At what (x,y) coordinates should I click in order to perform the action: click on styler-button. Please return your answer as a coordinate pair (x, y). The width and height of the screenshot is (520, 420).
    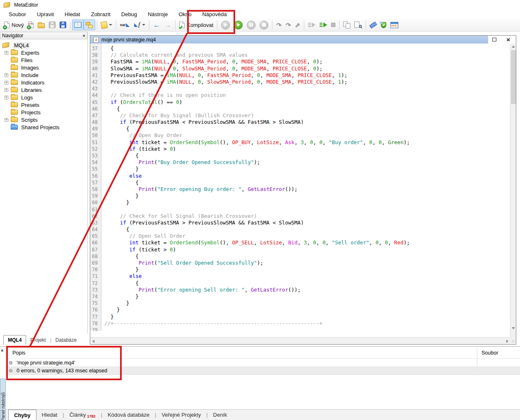
    Looking at the image, I should click on (373, 25).